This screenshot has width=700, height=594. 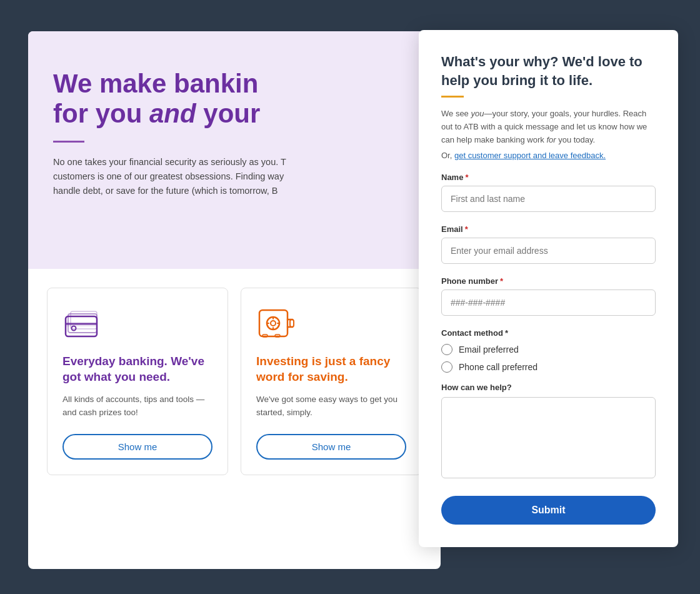 I want to click on email-label: Email*, so click(x=549, y=229).